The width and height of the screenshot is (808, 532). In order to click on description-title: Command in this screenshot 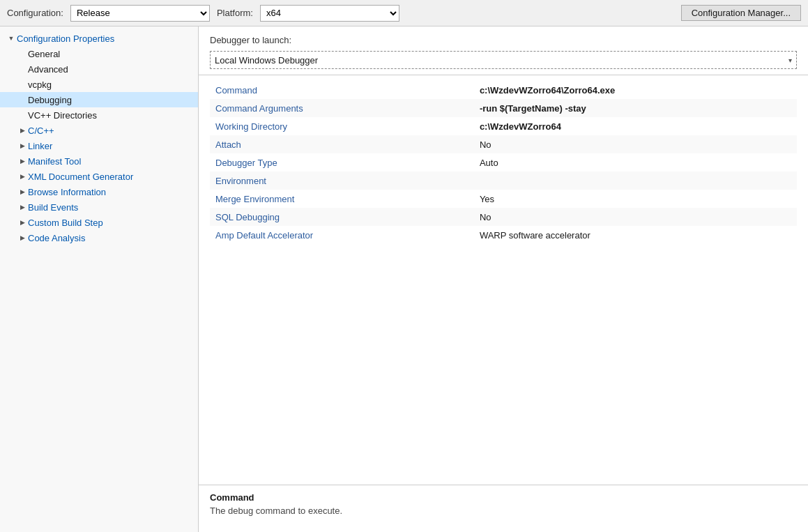, I will do `click(503, 498)`.